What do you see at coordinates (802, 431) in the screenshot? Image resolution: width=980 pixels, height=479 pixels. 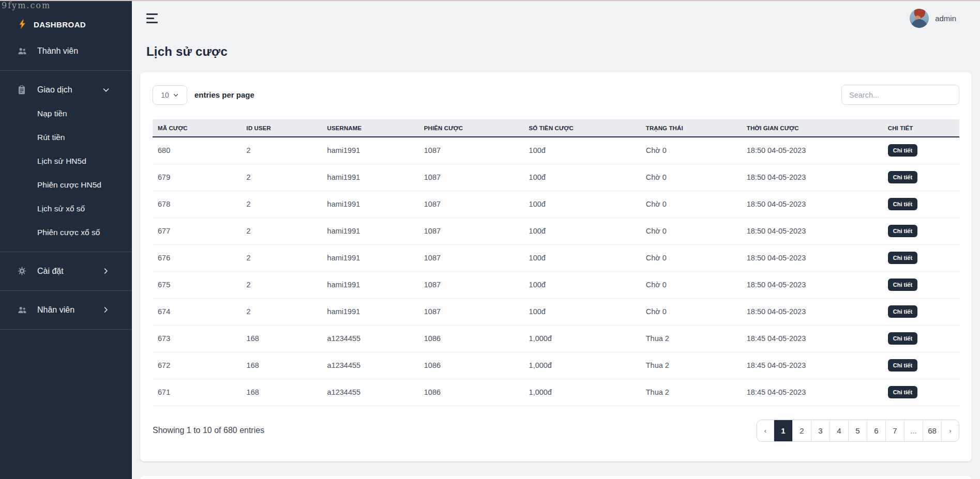 I see `page-button-2: 2` at bounding box center [802, 431].